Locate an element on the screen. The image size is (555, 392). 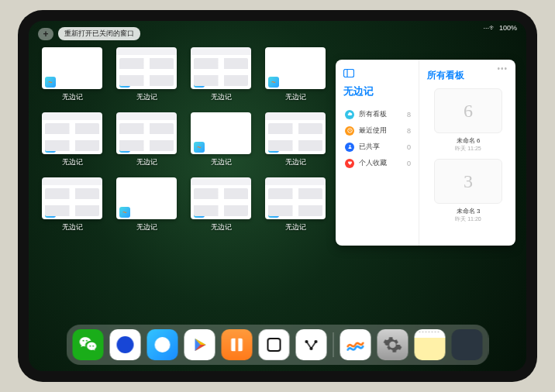
dock is located at coordinates (278, 345).